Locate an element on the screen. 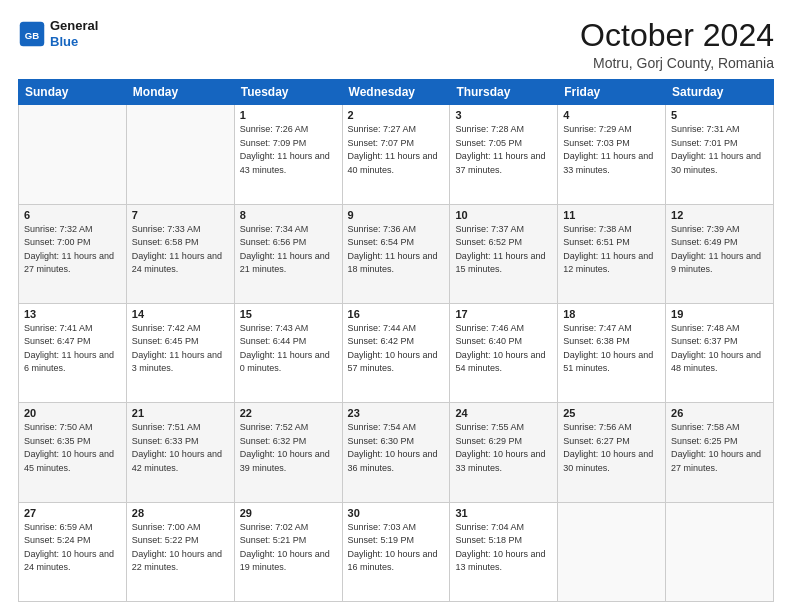 This screenshot has height=612, width=792. day-number: 31 is located at coordinates (504, 513).